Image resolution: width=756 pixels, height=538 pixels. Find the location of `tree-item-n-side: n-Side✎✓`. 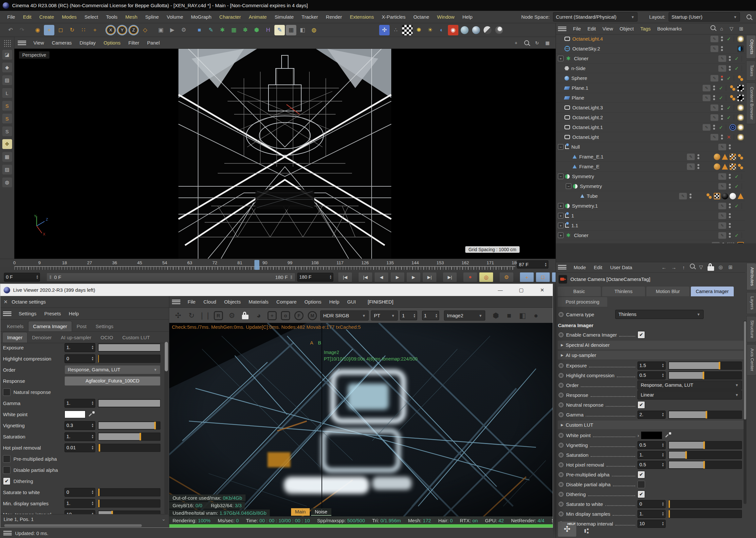

tree-item-n-side: n-Side✎✓ is located at coordinates (650, 68).